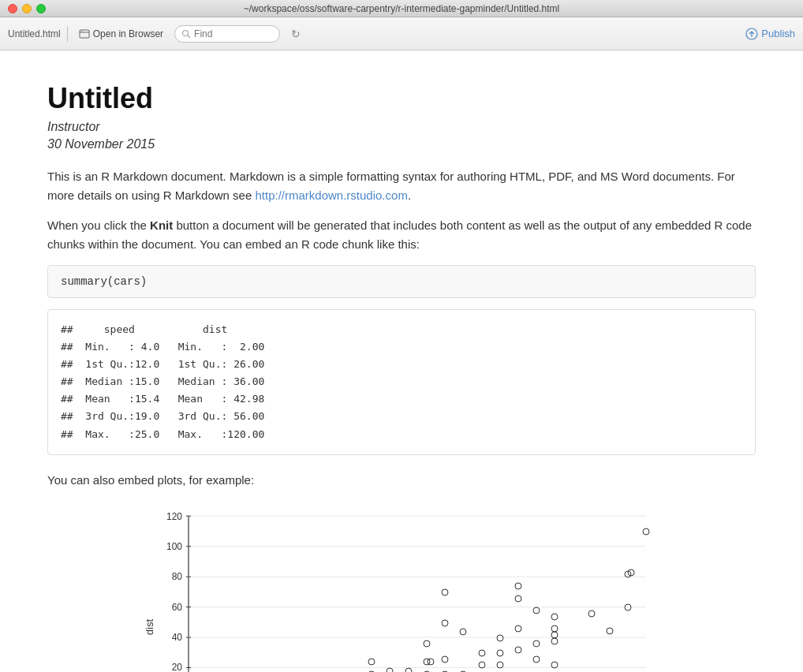 The image size is (803, 672). Describe the element at coordinates (454, 600) in the screenshot. I see `scatter-points` at that location.